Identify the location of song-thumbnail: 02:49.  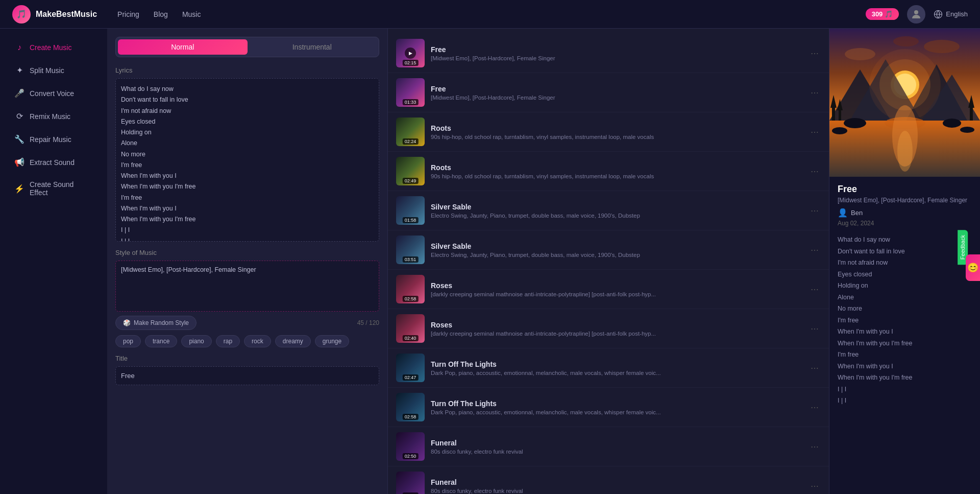
(410, 171).